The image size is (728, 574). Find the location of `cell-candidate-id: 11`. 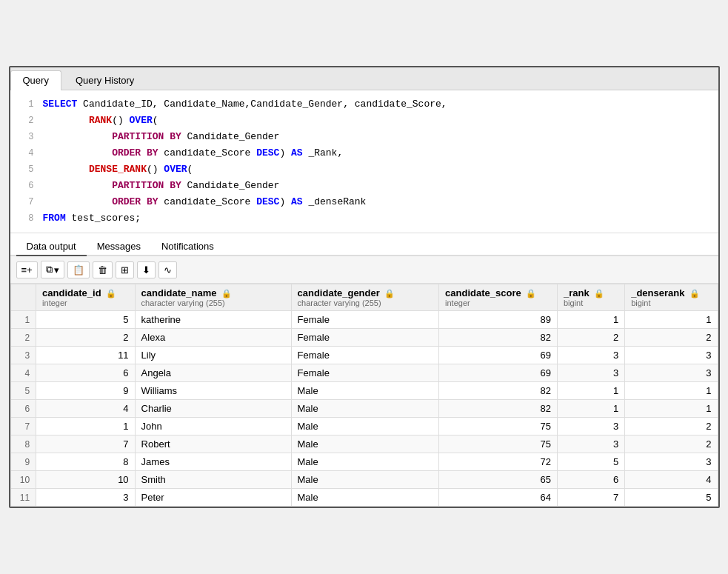

cell-candidate-id: 11 is located at coordinates (86, 356).